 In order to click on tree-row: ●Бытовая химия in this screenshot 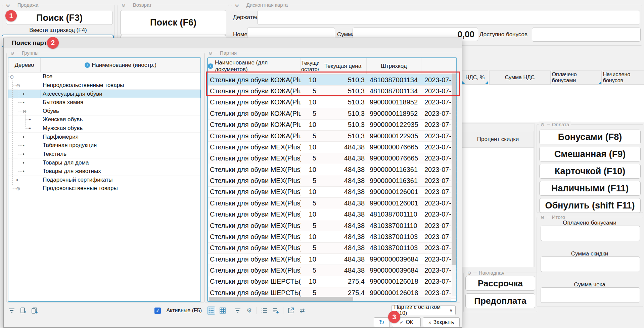, I will do `click(104, 103)`.